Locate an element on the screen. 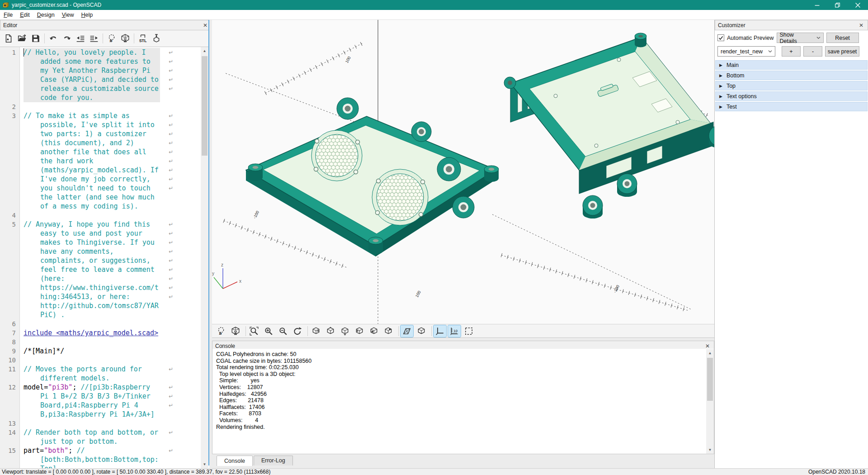  perspective-button is located at coordinates (407, 331).